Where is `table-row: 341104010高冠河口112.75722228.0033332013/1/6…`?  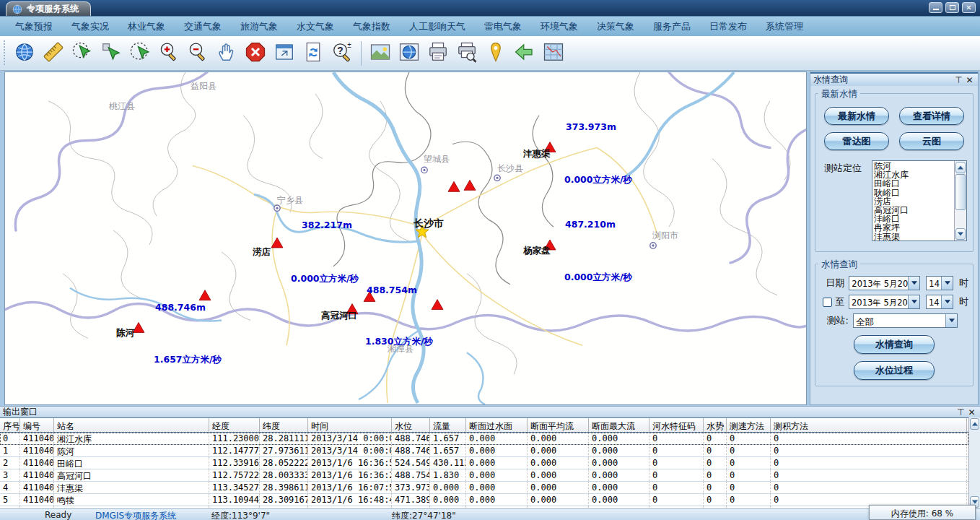
table-row: 341104010高冠河口112.75722228.0033332013/1/6… is located at coordinates (484, 475).